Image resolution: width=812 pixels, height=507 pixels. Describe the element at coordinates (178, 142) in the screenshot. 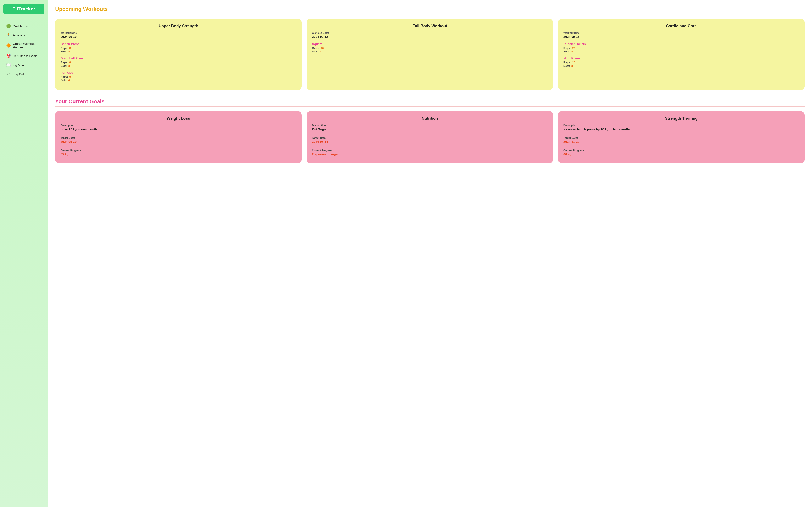

I see `goal-td-value-0: 2024-09-30` at that location.